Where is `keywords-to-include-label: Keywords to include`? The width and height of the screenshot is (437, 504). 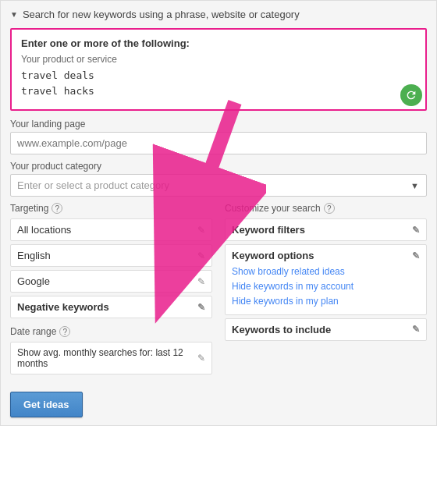 keywords-to-include-label: Keywords to include is located at coordinates (281, 329).